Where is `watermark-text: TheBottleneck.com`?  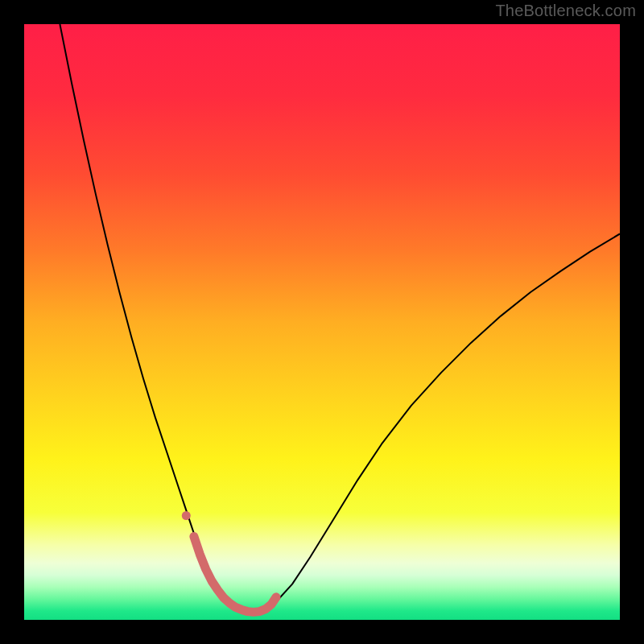
watermark-text: TheBottleneck.com is located at coordinates (565, 11).